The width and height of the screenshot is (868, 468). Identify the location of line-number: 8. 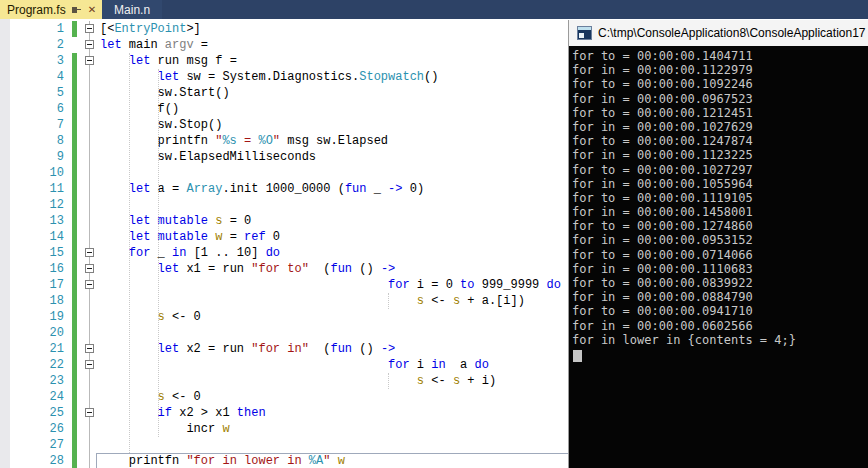
(36, 141).